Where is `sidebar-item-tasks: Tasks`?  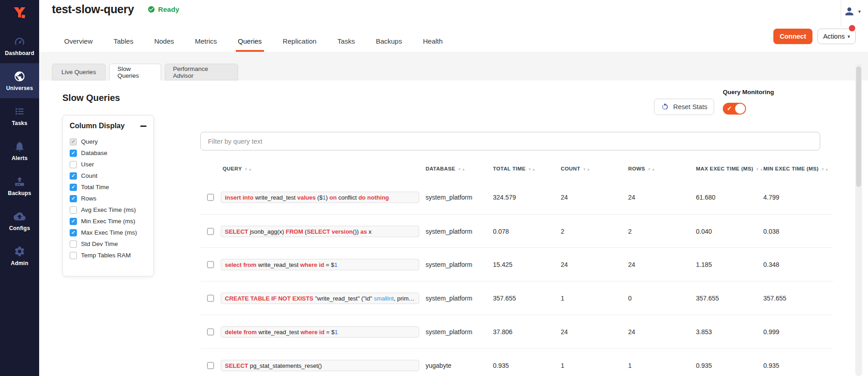
sidebar-item-tasks: Tasks is located at coordinates (20, 115).